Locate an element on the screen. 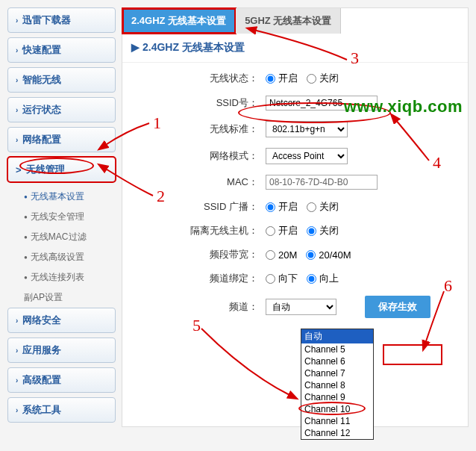  label-mode: 网络模式： is located at coordinates (198, 156).